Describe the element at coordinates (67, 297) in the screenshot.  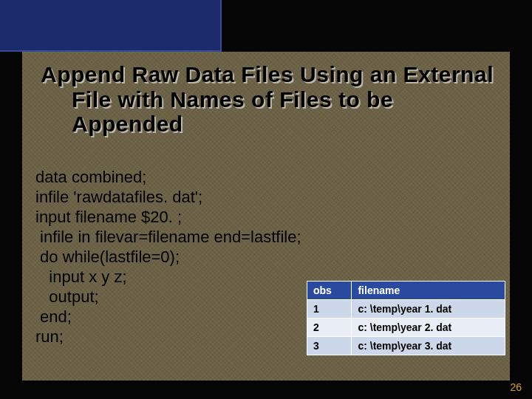
I see `code-line: output;` at that location.